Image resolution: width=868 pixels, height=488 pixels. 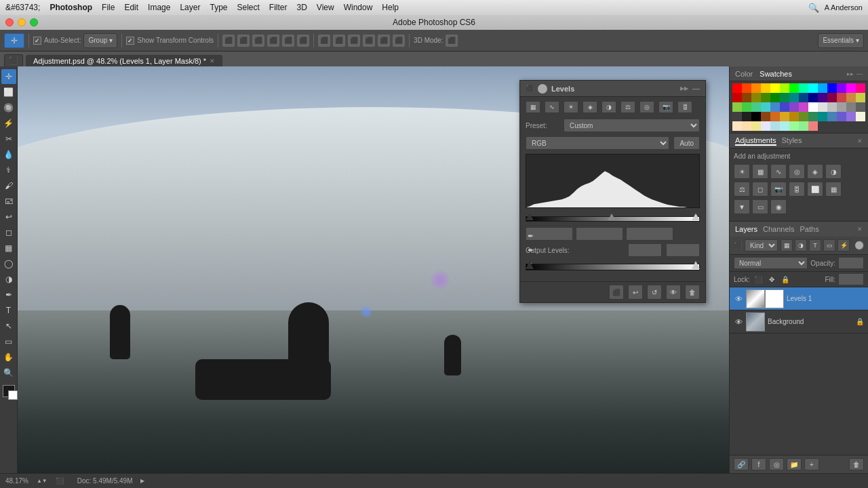 I want to click on link-layers-icon: 🔗, so click(x=741, y=464).